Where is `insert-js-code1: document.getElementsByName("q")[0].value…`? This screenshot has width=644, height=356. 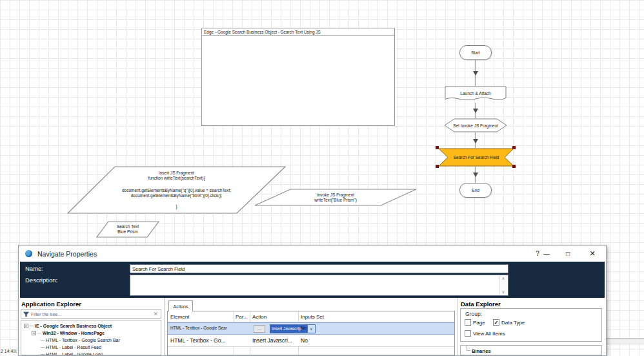 insert-js-code1: document.getElementsByName("q")[0].value… is located at coordinates (177, 191).